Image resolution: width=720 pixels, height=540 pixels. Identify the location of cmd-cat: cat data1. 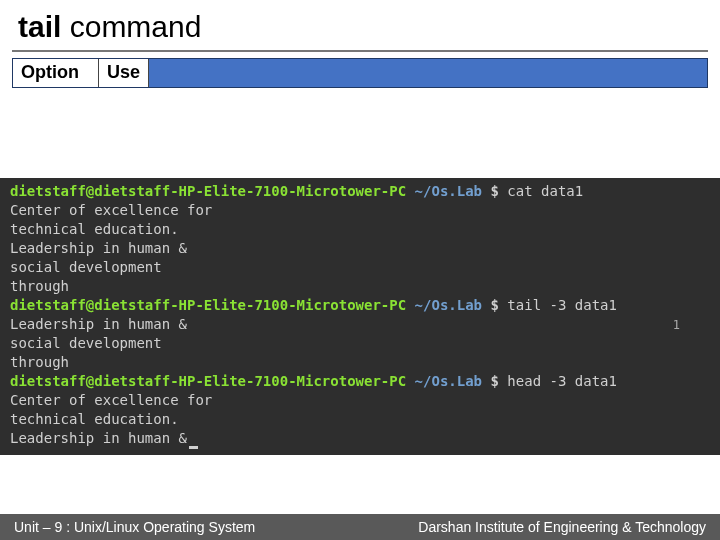
(545, 191).